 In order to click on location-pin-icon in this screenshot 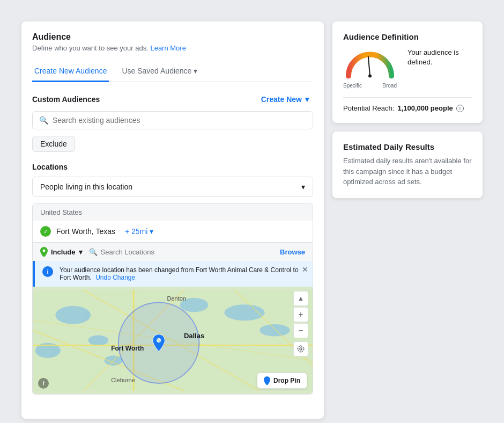, I will do `click(44, 252)`.